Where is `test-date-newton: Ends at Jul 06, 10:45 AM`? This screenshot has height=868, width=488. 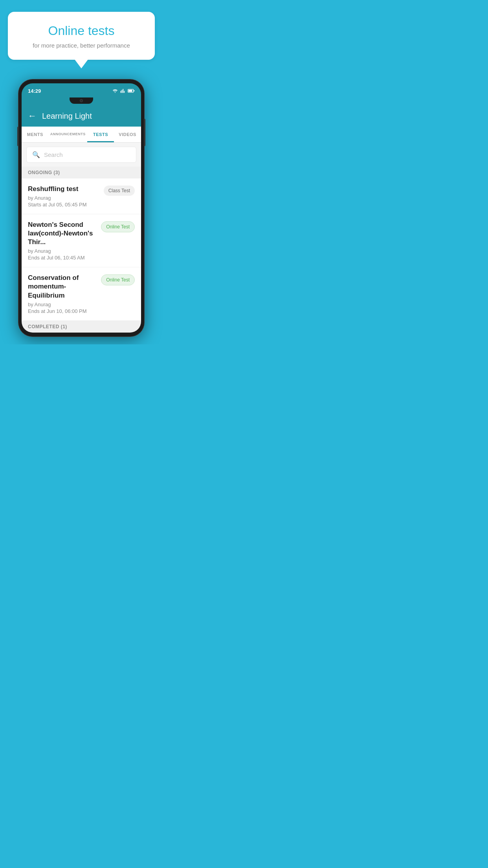
test-date-newton: Ends at Jul 06, 10:45 AM is located at coordinates (62, 258).